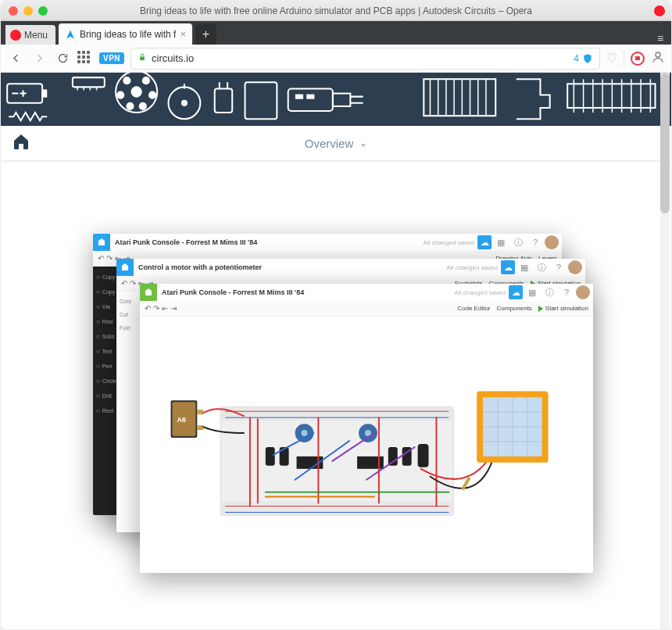 Image resolution: width=672 pixels, height=630 pixels. I want to click on adblock-icon, so click(638, 59).